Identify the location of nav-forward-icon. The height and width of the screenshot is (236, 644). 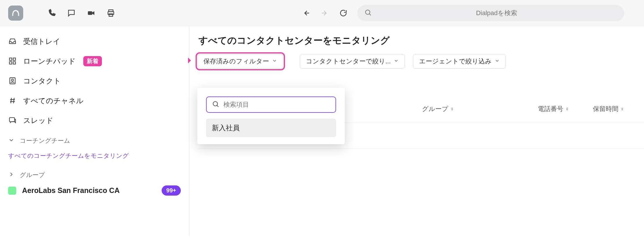
(325, 13).